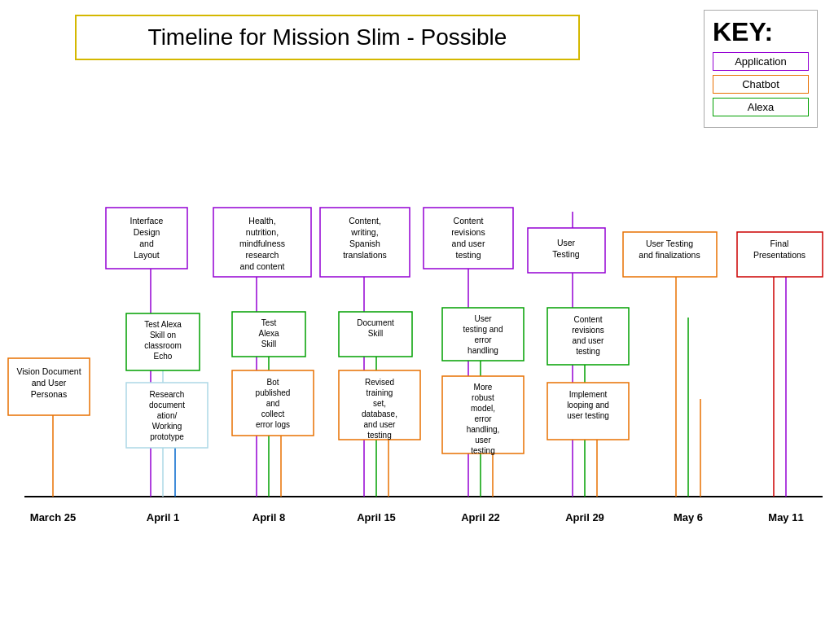 This screenshot has height=644, width=834. I want to click on svg-text: Test Alexa, so click(163, 324).